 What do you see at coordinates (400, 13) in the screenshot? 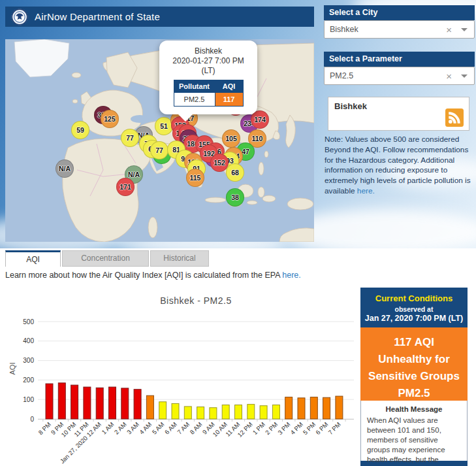
I see `select-city-header: Select a City` at bounding box center [400, 13].